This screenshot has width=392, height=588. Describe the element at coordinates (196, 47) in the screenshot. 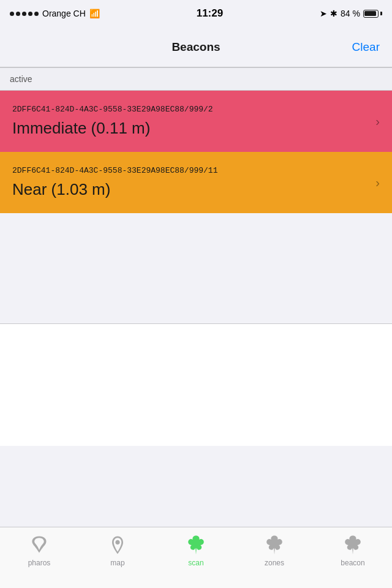

I see `nav-bar: Beacons Clear` at that location.